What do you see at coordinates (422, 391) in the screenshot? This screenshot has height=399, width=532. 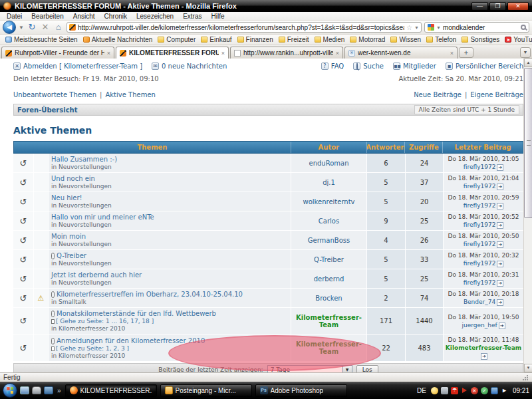 I see `language-indicator: DE` at bounding box center [422, 391].